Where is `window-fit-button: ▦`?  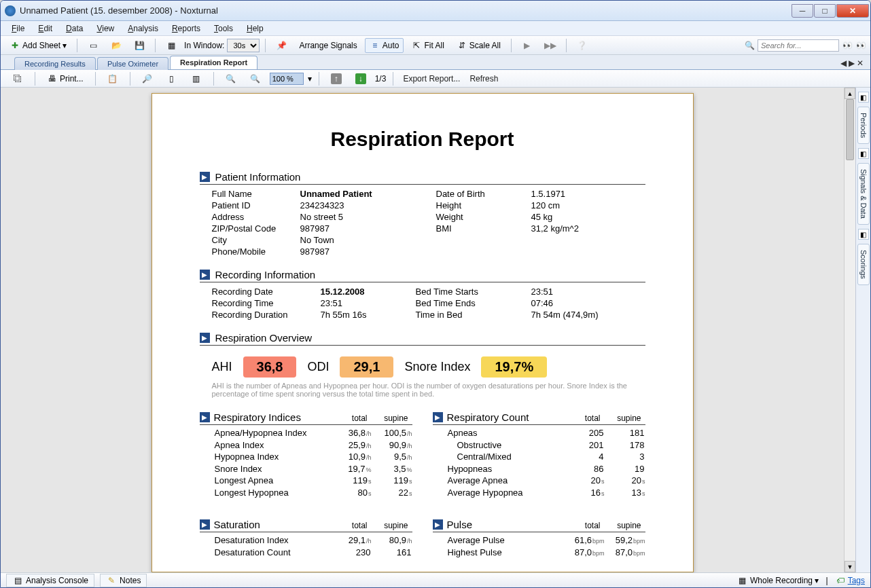
window-fit-button: ▦ is located at coordinates (171, 45).